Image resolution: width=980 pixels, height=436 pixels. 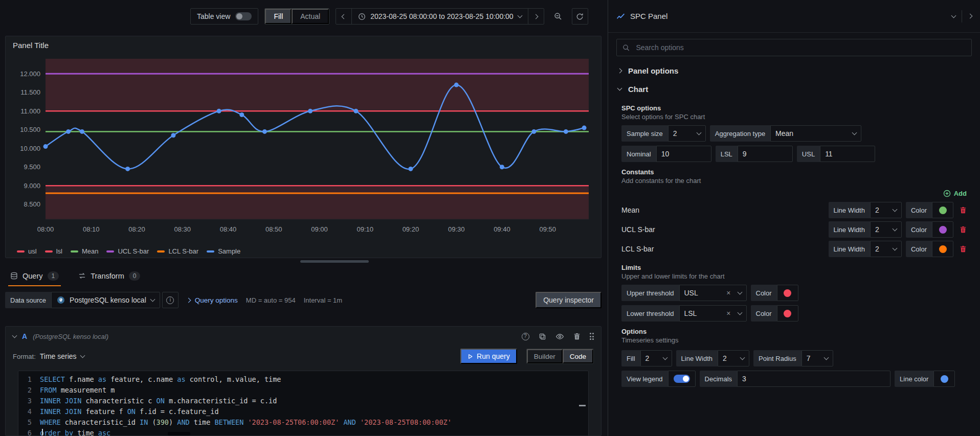 I want to click on aggregation-type-select: Mean, so click(x=816, y=133).